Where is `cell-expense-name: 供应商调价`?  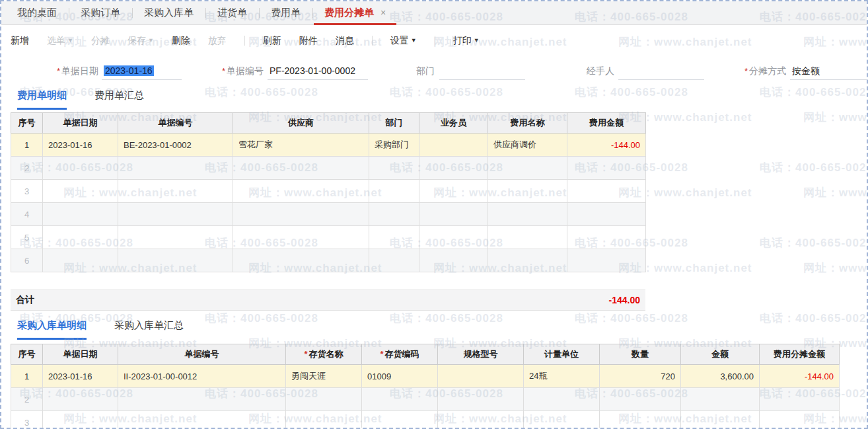
cell-expense-name: 供应商调价 is located at coordinates (528, 145).